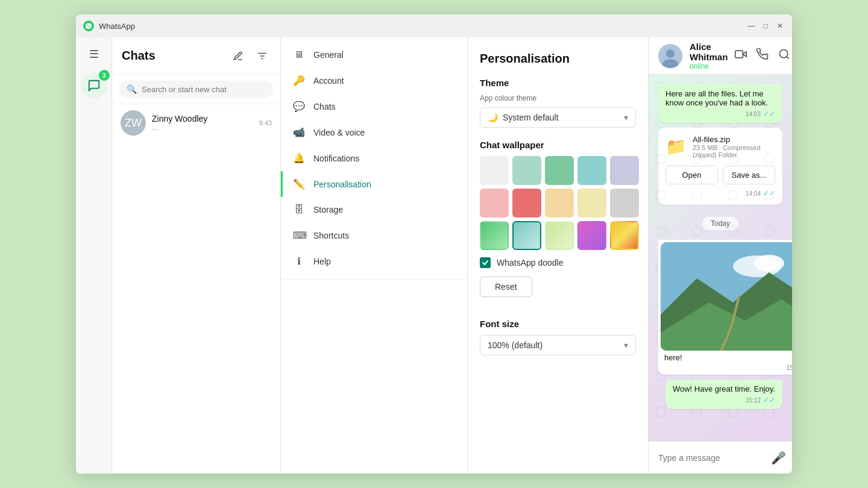  What do you see at coordinates (670, 56) in the screenshot?
I see `contact-avatar-img` at bounding box center [670, 56].